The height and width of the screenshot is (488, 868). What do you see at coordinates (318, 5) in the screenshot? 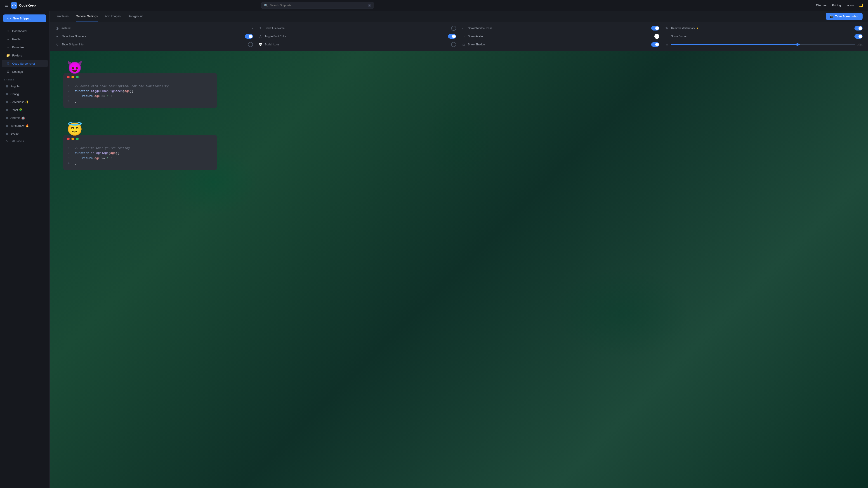
I see `search-input` at bounding box center [318, 5].